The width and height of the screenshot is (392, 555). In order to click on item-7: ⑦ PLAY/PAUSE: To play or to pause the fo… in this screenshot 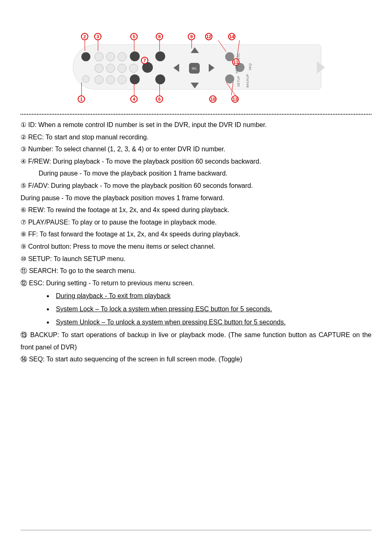, I will do `click(196, 222)`.